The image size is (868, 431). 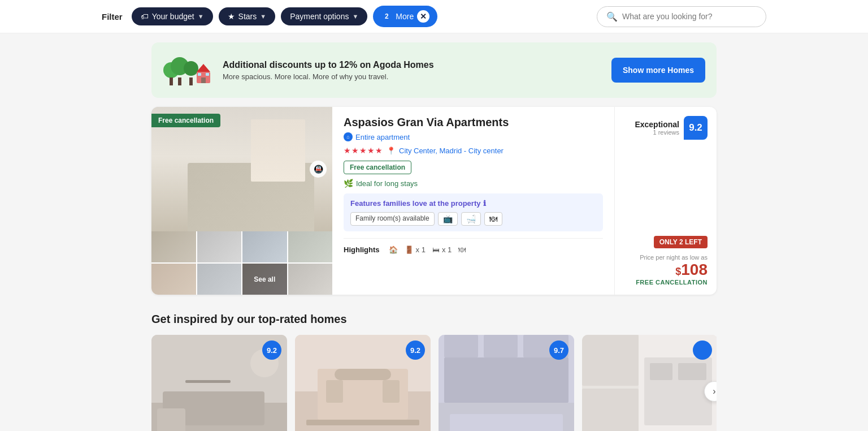 I want to click on rating-badge: 9.2, so click(x=696, y=128).